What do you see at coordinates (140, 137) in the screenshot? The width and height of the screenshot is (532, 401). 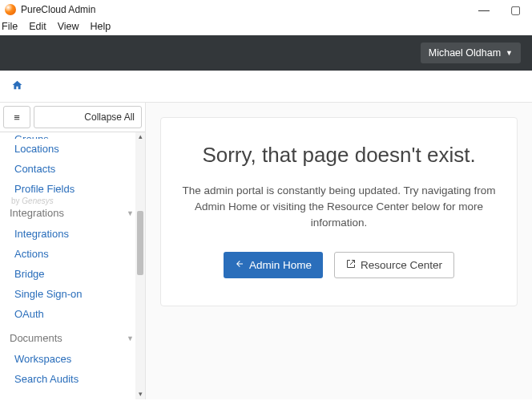 I see `scroll-up-icon: ▴` at bounding box center [140, 137].